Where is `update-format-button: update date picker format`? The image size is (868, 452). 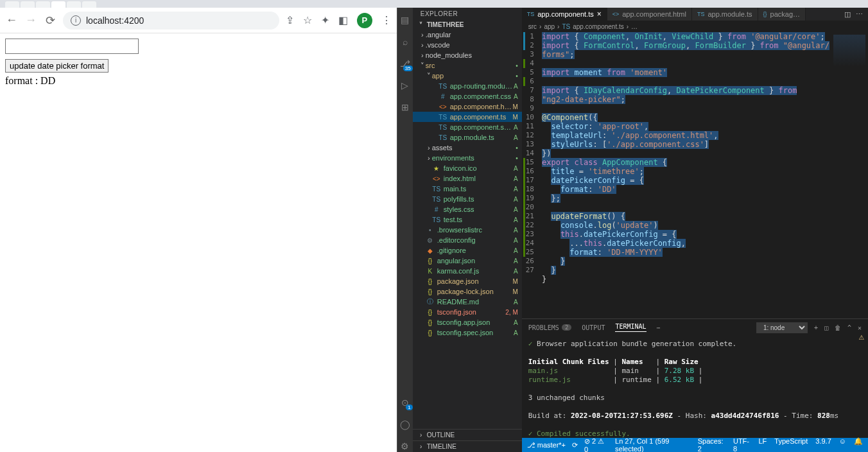 update-format-button: update date picker format is located at coordinates (56, 65).